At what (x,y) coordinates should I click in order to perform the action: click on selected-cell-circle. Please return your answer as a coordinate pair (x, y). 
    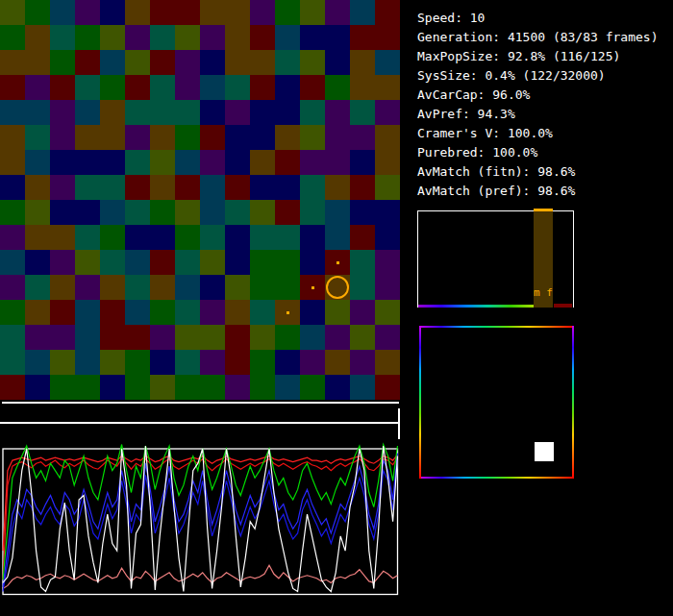
    Looking at the image, I should click on (337, 287).